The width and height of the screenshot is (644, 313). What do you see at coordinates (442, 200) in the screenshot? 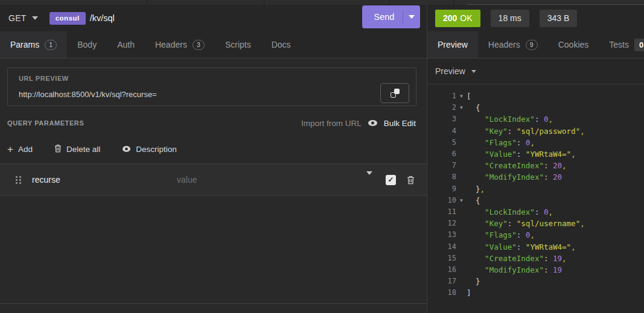
I see `line-number: 10` at bounding box center [442, 200].